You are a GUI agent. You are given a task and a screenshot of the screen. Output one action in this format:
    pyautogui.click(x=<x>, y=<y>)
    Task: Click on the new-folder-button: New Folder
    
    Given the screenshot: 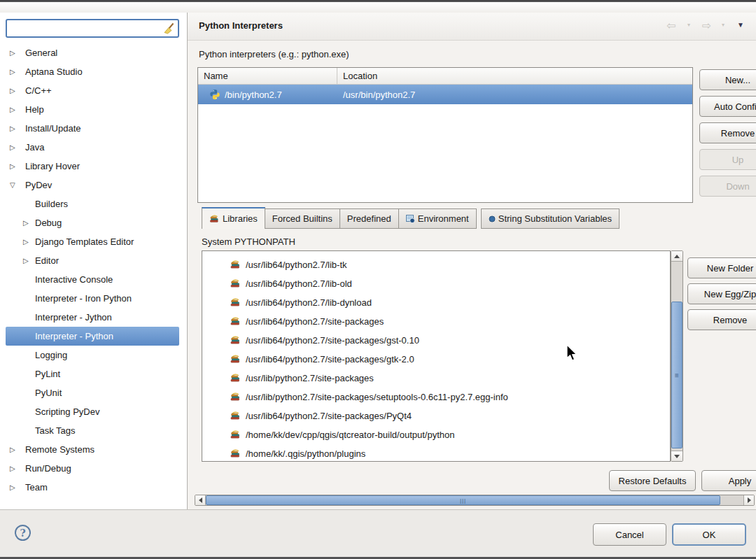 What is the action you would take?
    pyautogui.click(x=722, y=268)
    